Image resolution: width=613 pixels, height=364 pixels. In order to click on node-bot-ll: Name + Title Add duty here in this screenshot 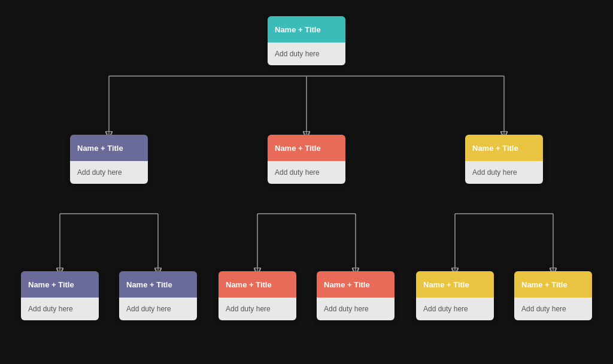, I will do `click(60, 296)`.